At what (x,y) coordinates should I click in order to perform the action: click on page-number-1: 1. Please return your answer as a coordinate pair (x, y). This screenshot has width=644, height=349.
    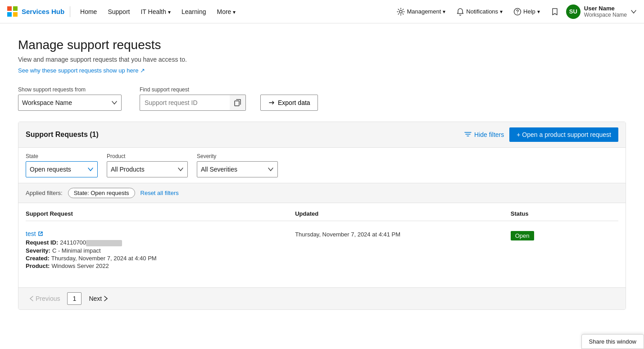
    Looking at the image, I should click on (74, 299).